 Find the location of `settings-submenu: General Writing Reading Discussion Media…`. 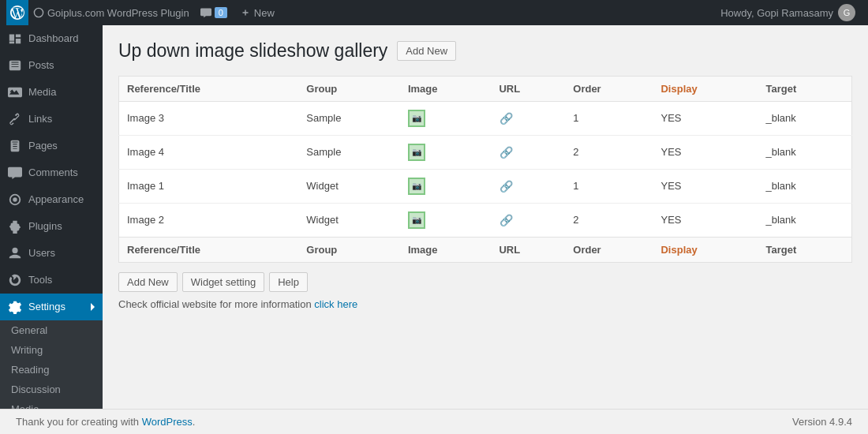

settings-submenu: General Writing Reading Discussion Media… is located at coordinates (51, 365).